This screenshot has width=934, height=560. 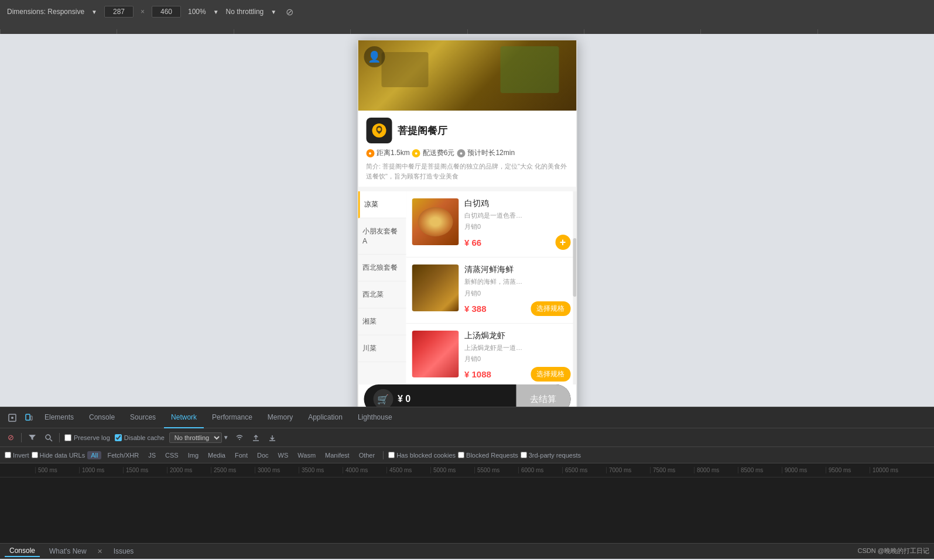 I want to click on record-icon: ⊘, so click(x=11, y=438).